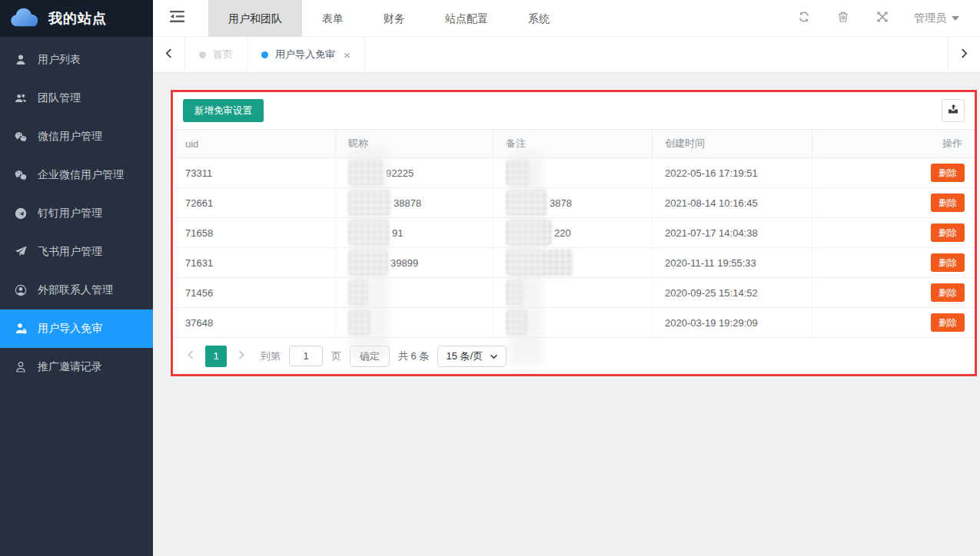  I want to click on cell-created-time: 2021-07-17 14:04:38, so click(733, 233).